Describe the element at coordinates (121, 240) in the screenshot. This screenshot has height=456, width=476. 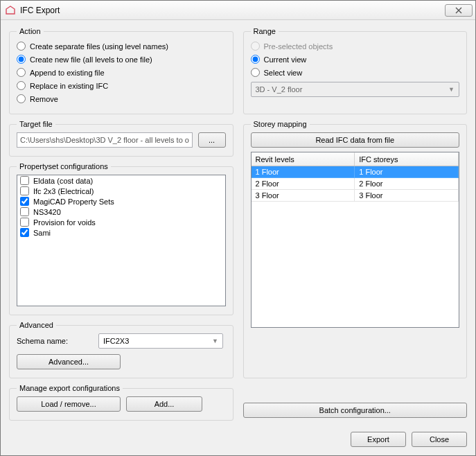
I see `propertyset-list: Eldata (cost data) Ifc 2x3 (Electrical) …` at that location.